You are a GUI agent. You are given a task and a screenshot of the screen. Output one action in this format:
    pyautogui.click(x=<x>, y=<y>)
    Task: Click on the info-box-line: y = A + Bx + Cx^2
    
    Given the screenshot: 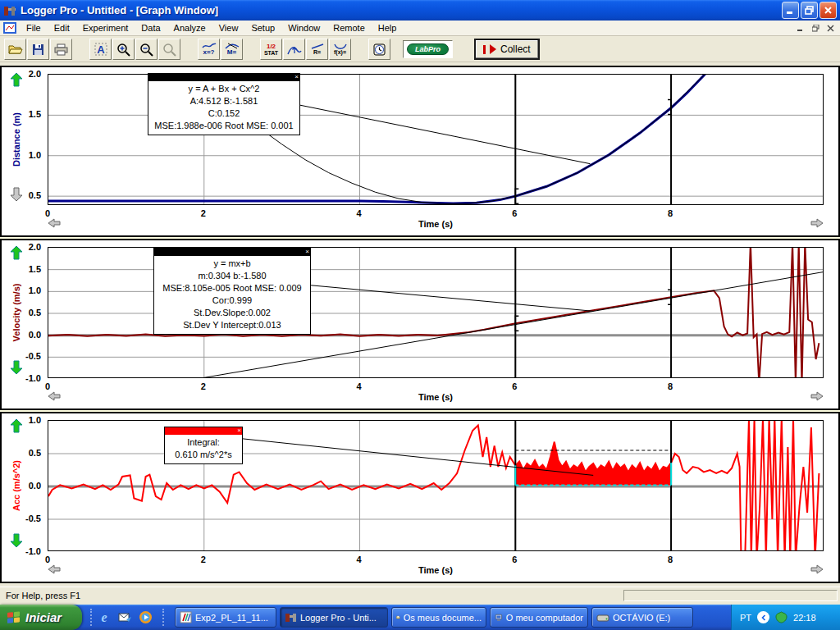 What is the action you would take?
    pyautogui.click(x=224, y=89)
    